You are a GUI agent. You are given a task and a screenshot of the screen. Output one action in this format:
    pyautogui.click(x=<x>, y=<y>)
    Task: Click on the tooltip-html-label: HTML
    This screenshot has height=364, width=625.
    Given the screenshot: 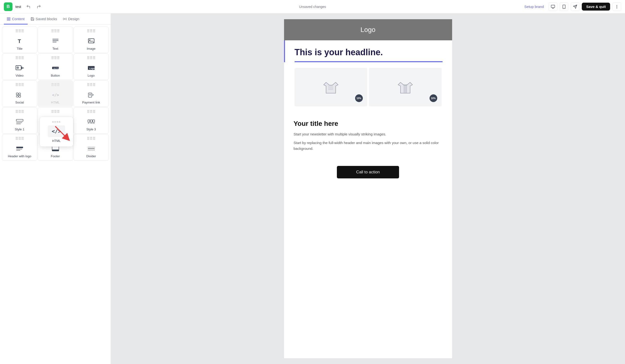 What is the action you would take?
    pyautogui.click(x=56, y=141)
    